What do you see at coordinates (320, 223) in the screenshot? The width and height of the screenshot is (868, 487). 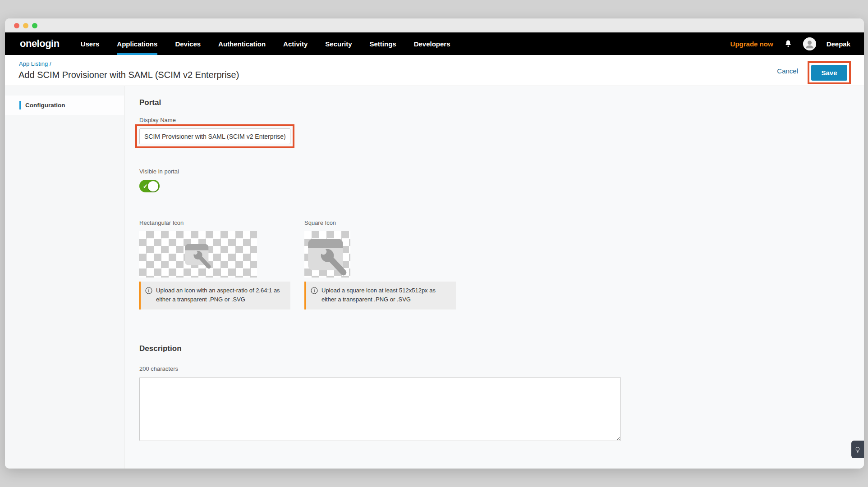 I see `square-icon-label: Square Icon` at bounding box center [320, 223].